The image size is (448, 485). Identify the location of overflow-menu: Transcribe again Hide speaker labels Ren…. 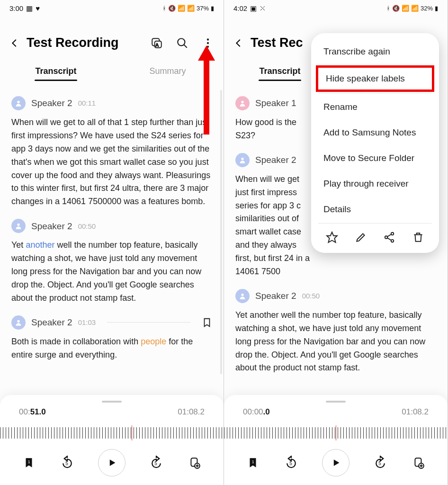
(375, 143).